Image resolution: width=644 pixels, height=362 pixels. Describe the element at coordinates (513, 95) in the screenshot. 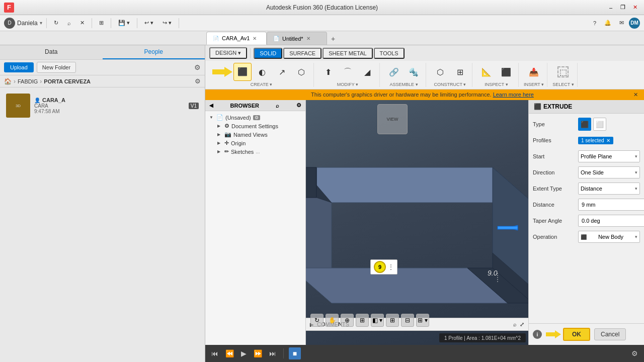

I see `perf-warning-link: Learn more here` at that location.